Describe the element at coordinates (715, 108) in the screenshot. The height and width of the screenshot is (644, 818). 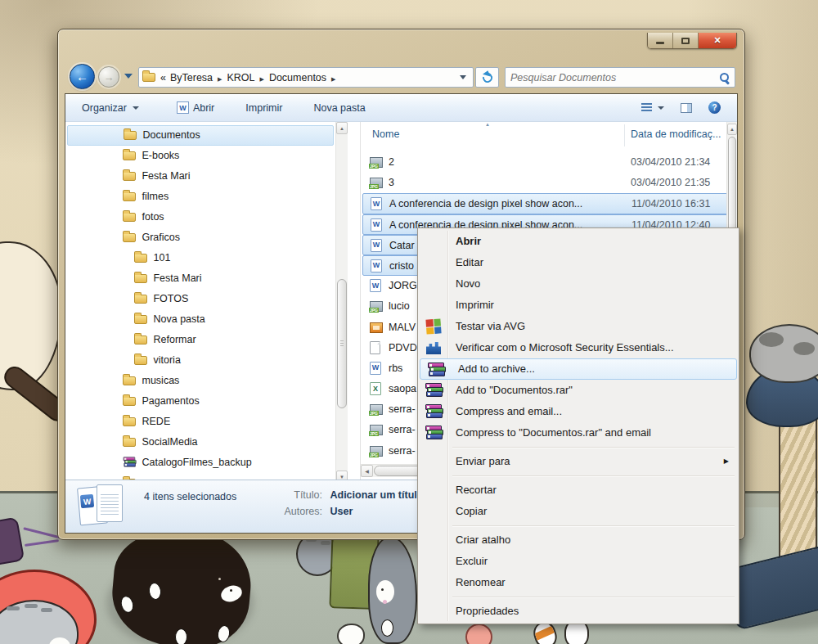
I see `help-button: ?` at that location.